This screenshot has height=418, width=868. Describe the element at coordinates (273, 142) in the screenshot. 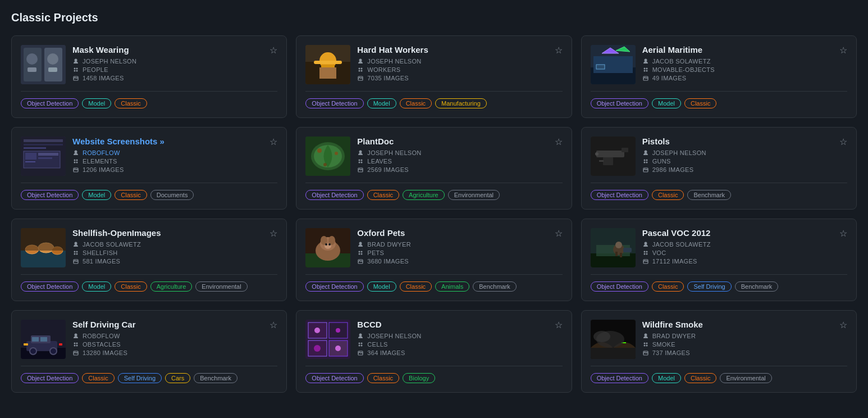

I see `star-button-website-screenshots: ☆` at that location.